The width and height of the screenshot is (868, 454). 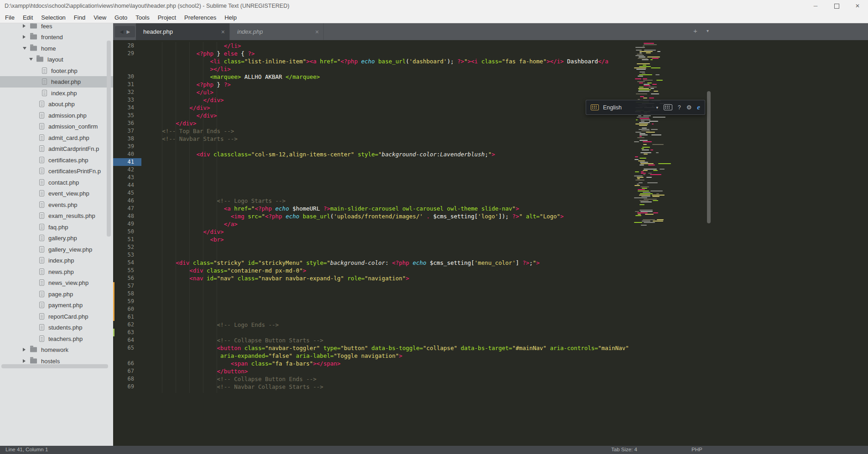 I want to click on code-line: 63, so click(x=491, y=333).